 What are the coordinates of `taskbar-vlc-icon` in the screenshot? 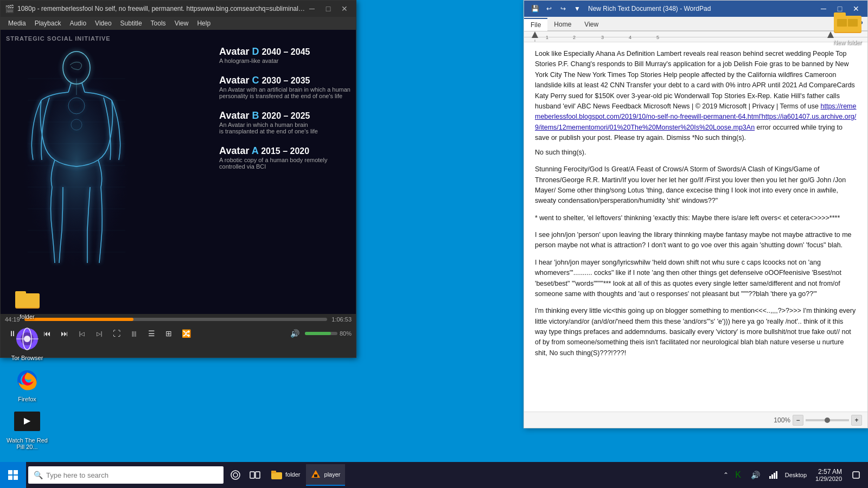 It's located at (316, 474).